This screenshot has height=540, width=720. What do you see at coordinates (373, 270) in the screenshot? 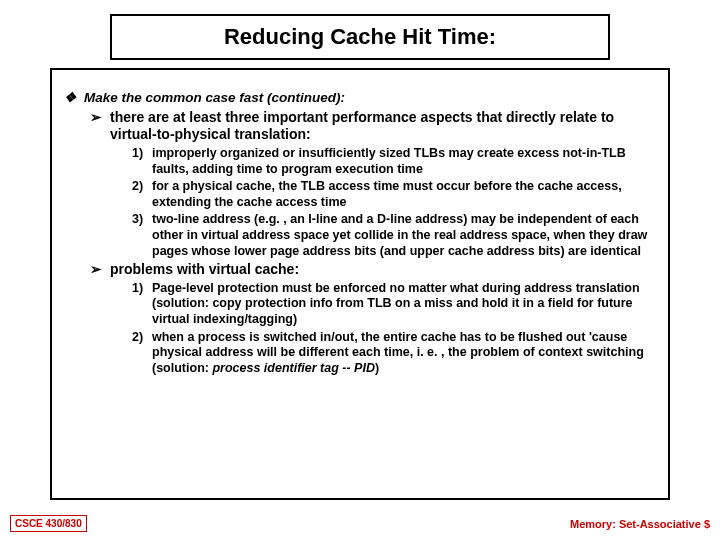
I see `bullet-level2-problems: ➢ problems with virtual cache:` at bounding box center [373, 270].